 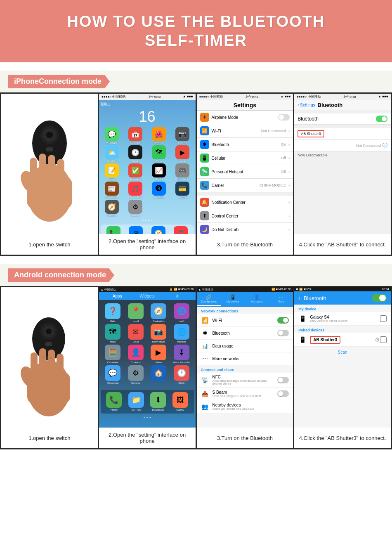 What do you see at coordinates (147, 117) in the screenshot?
I see `ios-date-number: 16` at bounding box center [147, 117].